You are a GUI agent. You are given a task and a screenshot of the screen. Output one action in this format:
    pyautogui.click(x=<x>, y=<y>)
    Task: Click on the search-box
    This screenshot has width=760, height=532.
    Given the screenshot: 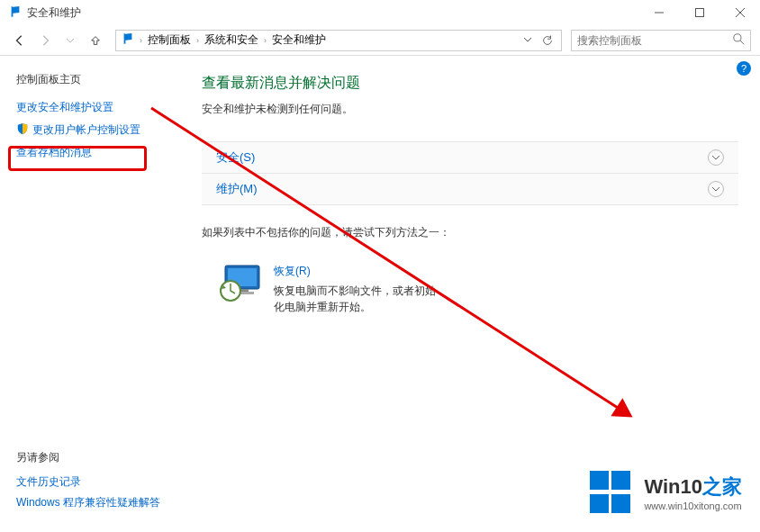 What is the action you would take?
    pyautogui.click(x=661, y=41)
    